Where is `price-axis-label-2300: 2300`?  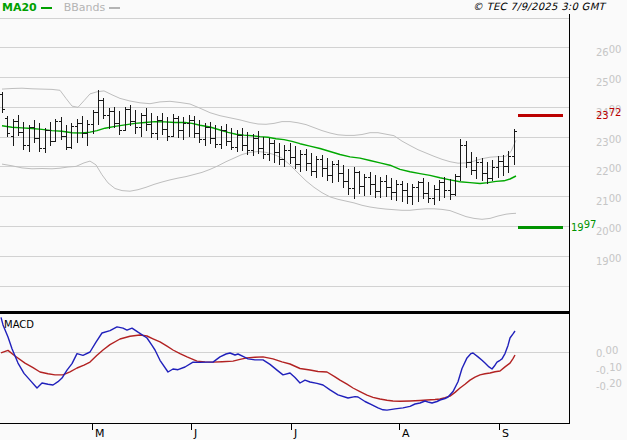
price-axis-label-2300: 2300 is located at coordinates (608, 141).